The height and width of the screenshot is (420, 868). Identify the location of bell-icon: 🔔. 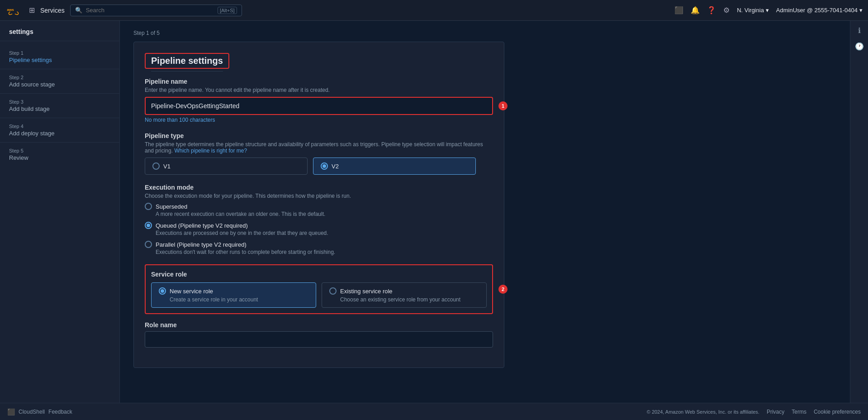
(695, 10).